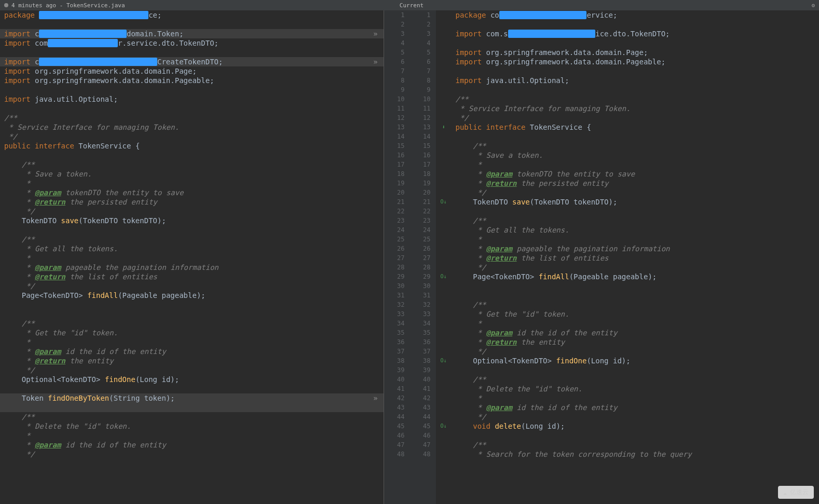  I want to click on code-line: O↓ TokenDTO save(TokenDTO tokenDTO);, so click(628, 202).